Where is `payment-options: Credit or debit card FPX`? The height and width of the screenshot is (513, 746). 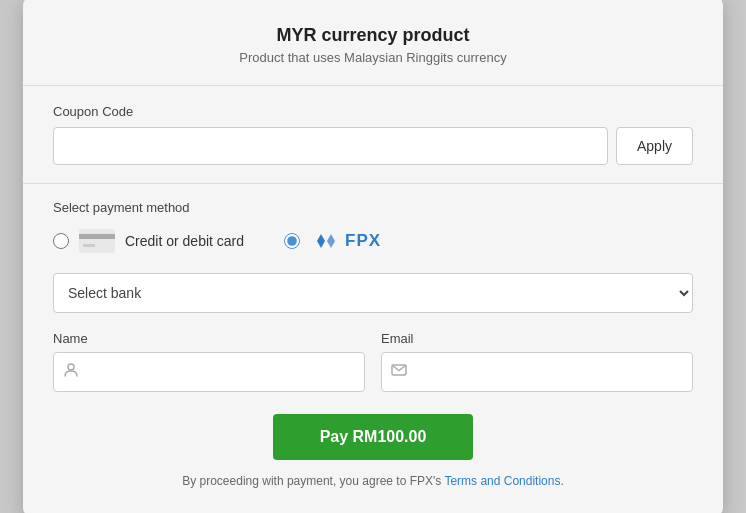 payment-options: Credit or debit card FPX is located at coordinates (373, 241).